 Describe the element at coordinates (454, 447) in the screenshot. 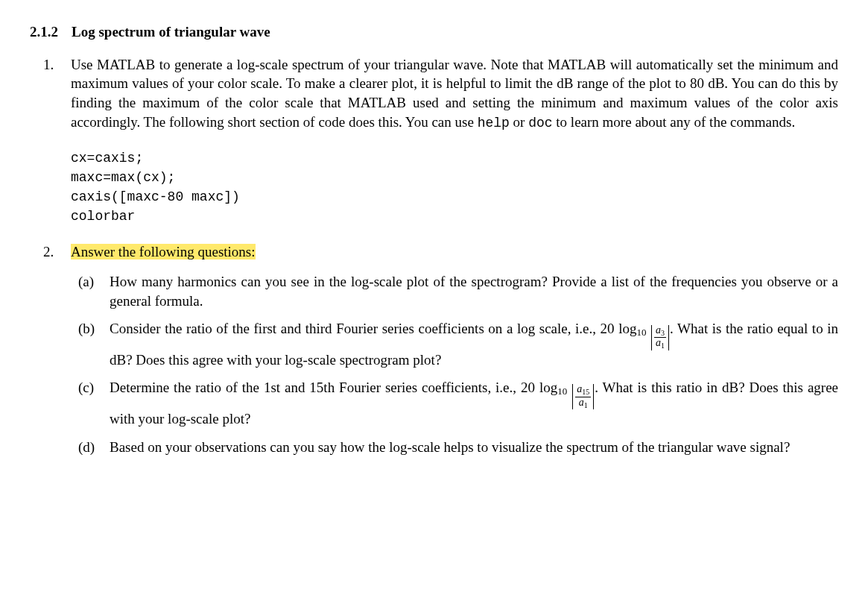

I see `subitem-d: (d) Based on your observations can you s…` at that location.